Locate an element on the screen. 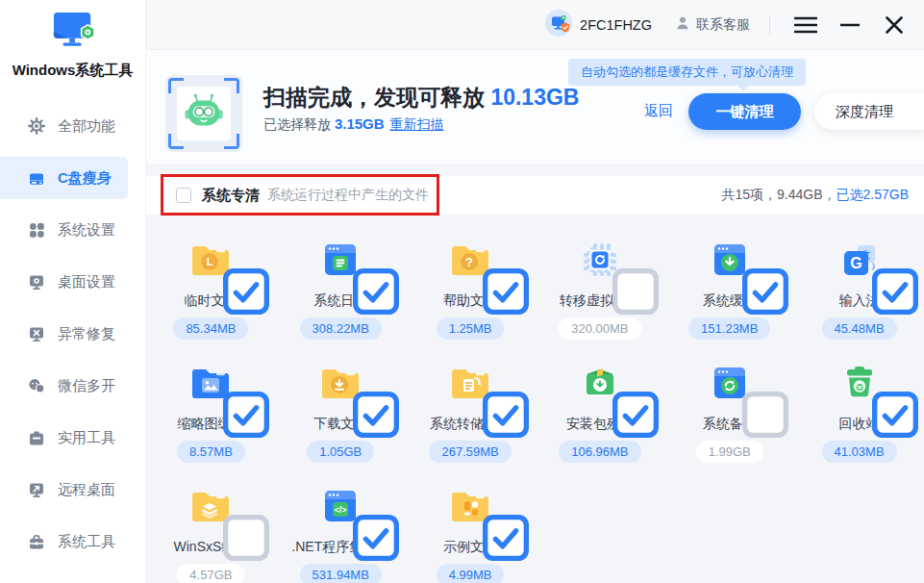 The image size is (924, 583). minimize-button is located at coordinates (850, 25).